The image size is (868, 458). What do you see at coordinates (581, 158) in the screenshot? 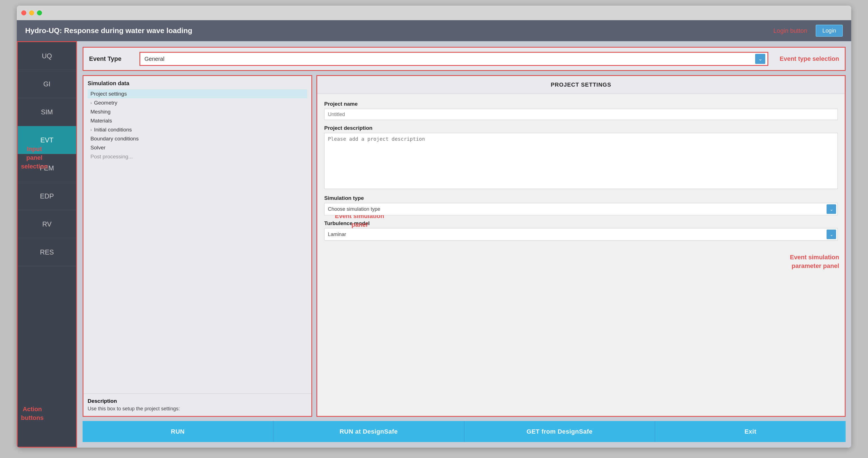
I see `project-desc-group: Project description` at bounding box center [581, 158].